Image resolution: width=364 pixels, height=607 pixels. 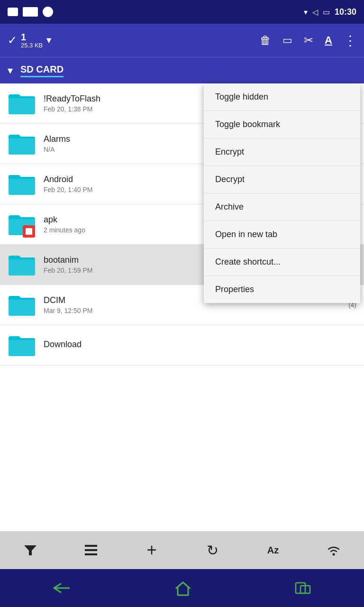 I want to click on menu-item-toggle-hidden: Toggle hidden, so click(x=282, y=97).